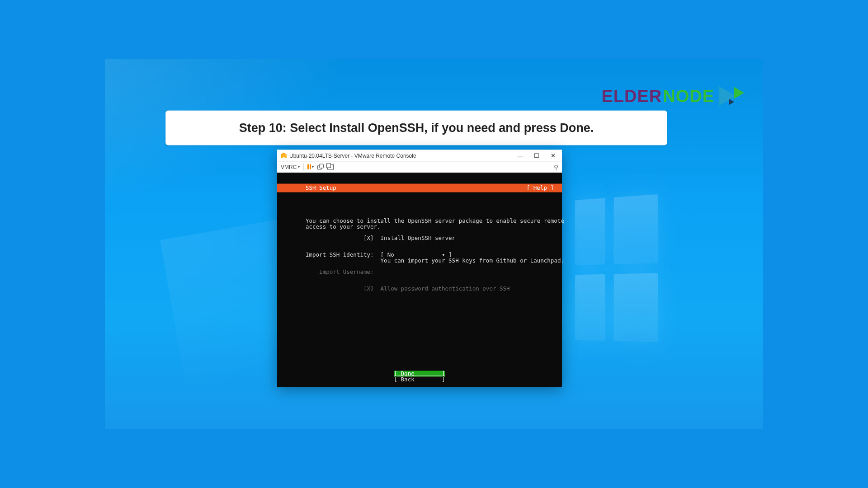 This screenshot has width=868, height=488. Describe the element at coordinates (445, 288) in the screenshot. I see `allow-password-label: Allow password authentication over SSH` at that location.